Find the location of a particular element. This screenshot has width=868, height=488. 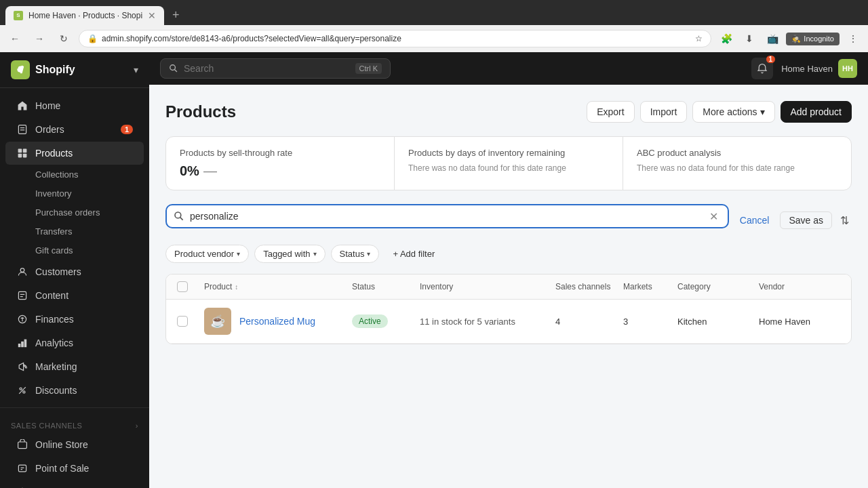

row-checkbox-container is located at coordinates (191, 321).